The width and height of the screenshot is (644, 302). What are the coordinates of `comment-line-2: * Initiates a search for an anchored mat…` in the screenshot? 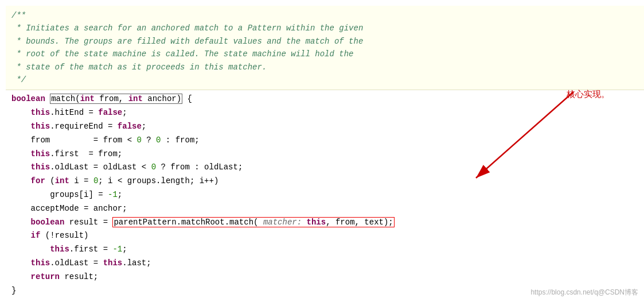 It's located at (325, 28).